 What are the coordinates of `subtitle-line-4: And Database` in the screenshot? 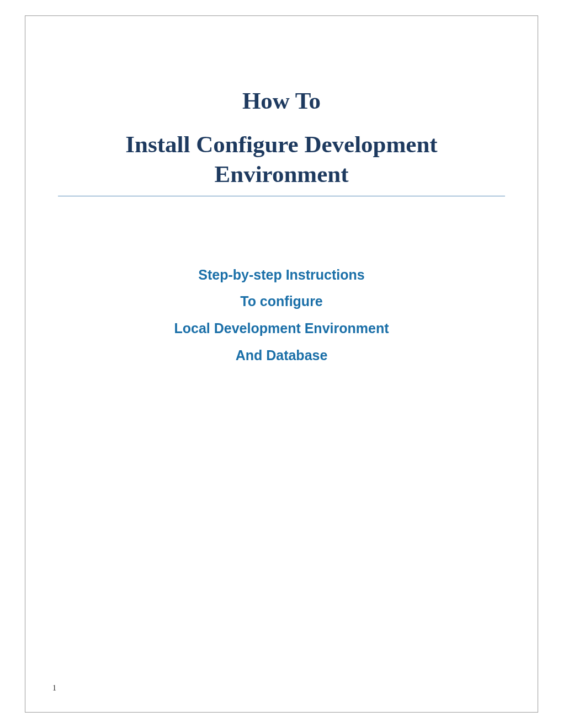 It's located at (282, 355).